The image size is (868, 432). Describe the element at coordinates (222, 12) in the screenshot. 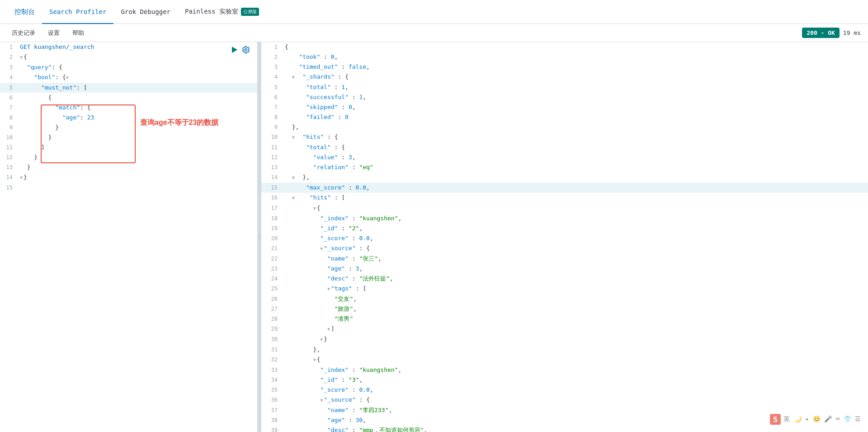

I see `nav-painless-lab: Painless 实验室 公测版` at that location.